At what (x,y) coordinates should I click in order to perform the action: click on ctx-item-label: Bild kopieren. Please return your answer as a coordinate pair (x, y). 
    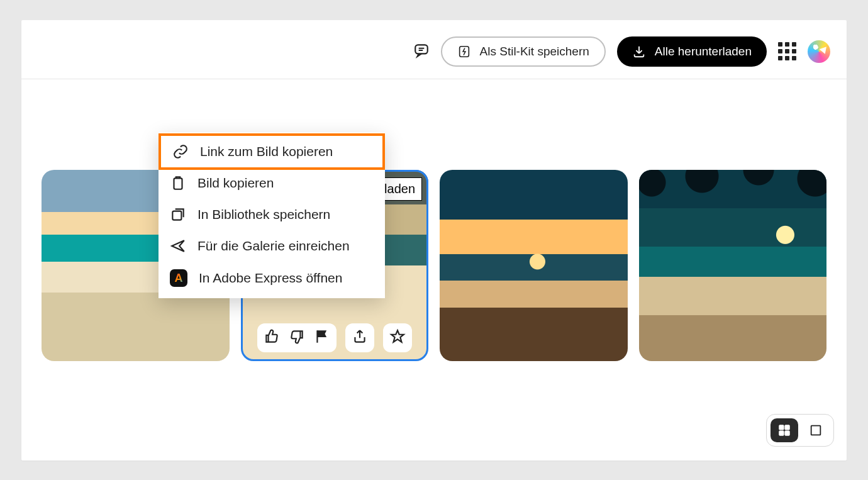
    Looking at the image, I should click on (235, 183).